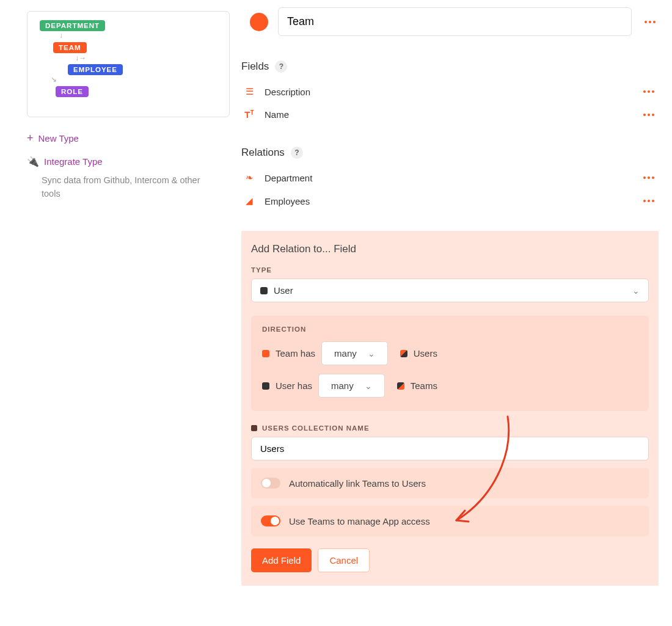 Image resolution: width=672 pixels, height=626 pixels. Describe the element at coordinates (72, 92) in the screenshot. I see `node-role: ROLE` at that location.